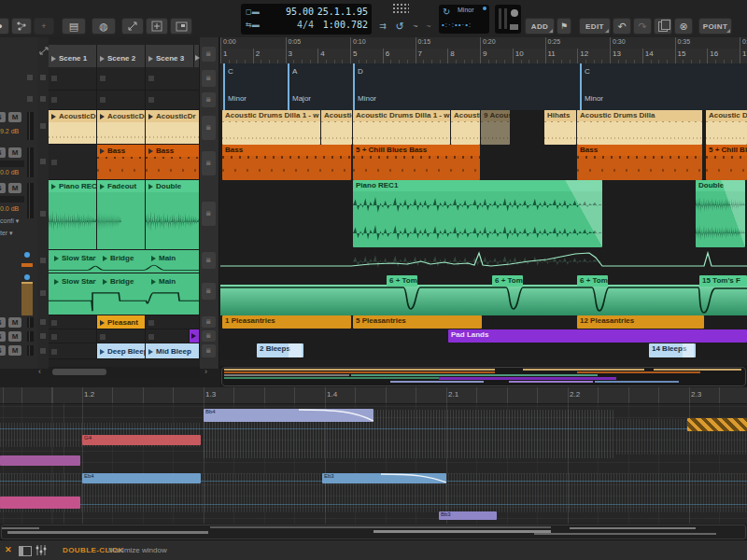 This screenshot has height=560, width=747. I want to click on launcher-clip-acousticdr-2: AcousticDr, so click(121, 127).